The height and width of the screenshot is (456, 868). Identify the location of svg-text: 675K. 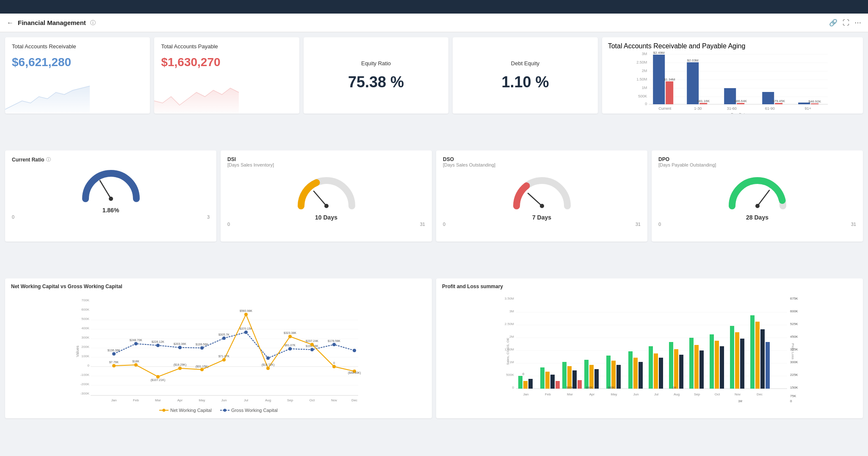
(794, 298).